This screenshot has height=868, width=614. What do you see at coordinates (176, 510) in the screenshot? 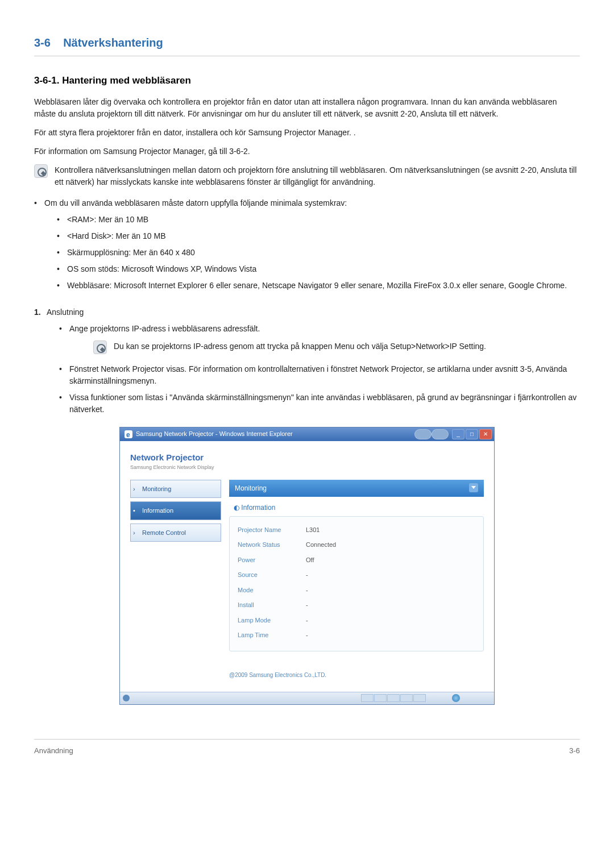
I see `sidebar-item-information: Information` at bounding box center [176, 510].